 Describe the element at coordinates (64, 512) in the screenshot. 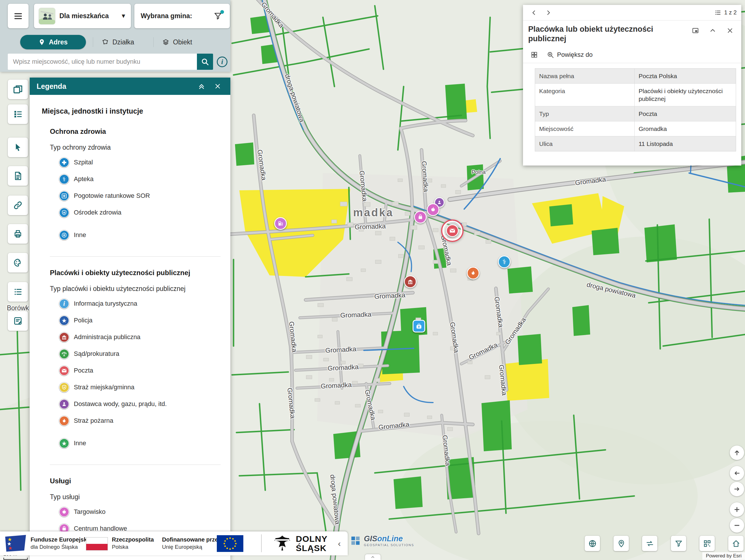

I see `market-apple-icon` at that location.